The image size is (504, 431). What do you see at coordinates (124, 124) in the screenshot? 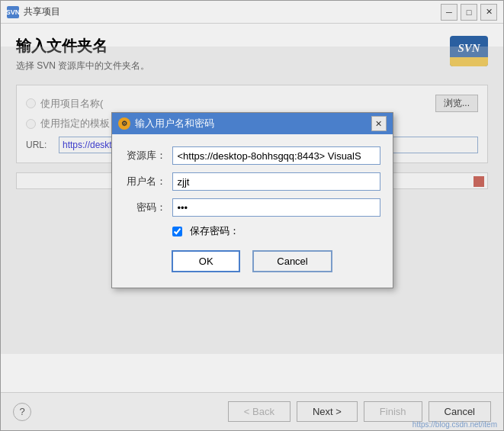
I see `dialog-title-icon: ⚙` at bounding box center [124, 124].